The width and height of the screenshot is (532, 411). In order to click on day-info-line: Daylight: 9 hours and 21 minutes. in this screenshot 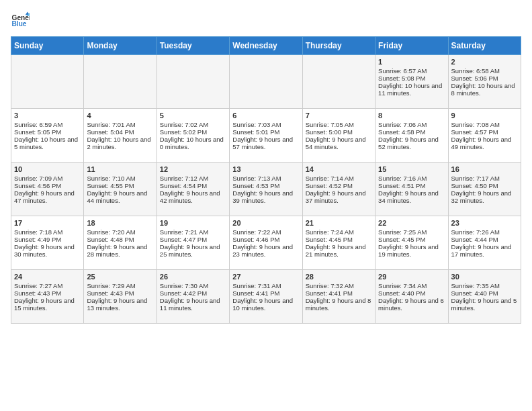, I will do `click(339, 250)`.